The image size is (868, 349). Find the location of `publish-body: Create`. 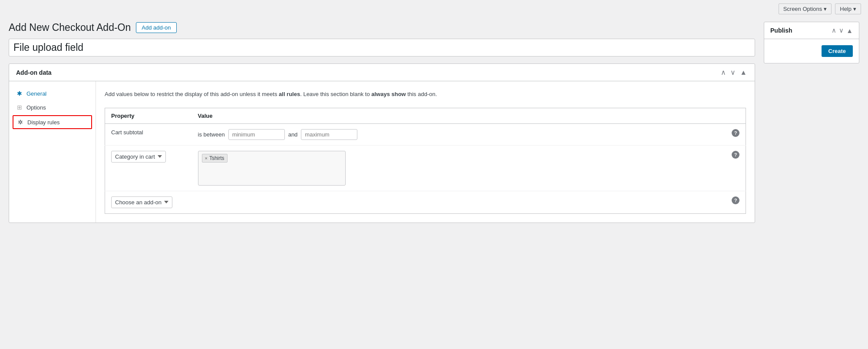

publish-body: Create is located at coordinates (812, 51).